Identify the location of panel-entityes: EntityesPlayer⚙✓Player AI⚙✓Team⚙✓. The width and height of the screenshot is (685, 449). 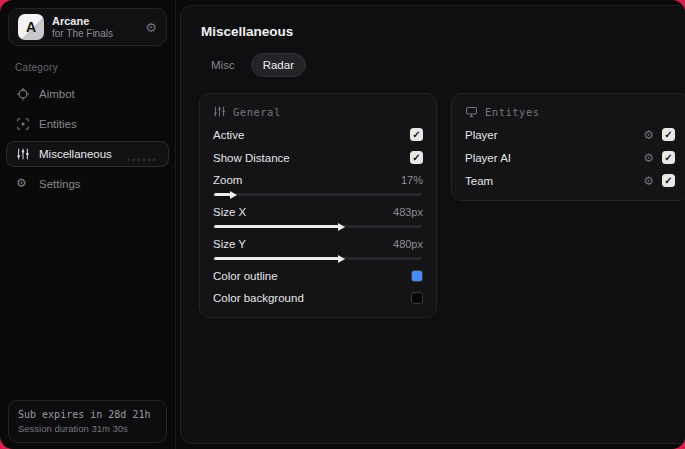
(568, 147).